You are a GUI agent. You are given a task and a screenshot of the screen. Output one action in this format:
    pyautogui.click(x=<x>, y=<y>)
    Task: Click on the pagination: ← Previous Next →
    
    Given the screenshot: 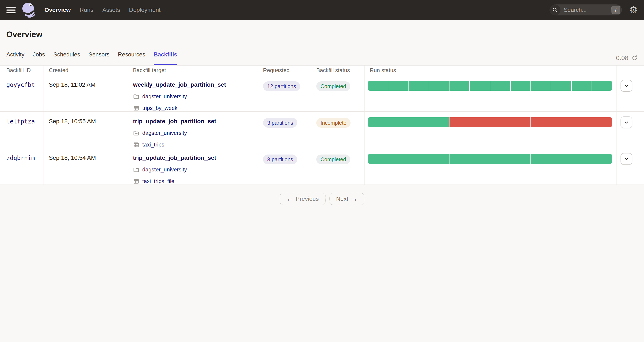 What is the action you would take?
    pyautogui.click(x=322, y=199)
    